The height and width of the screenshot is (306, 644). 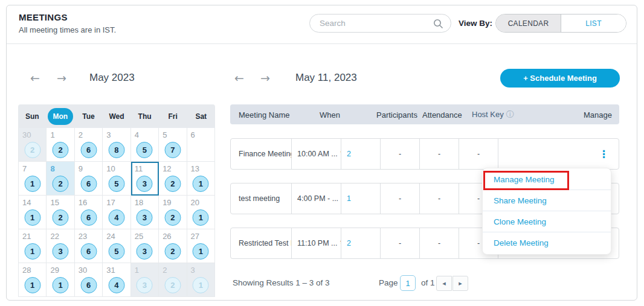 What do you see at coordinates (173, 280) in the screenshot?
I see `calendar-day-2: 22` at bounding box center [173, 280].